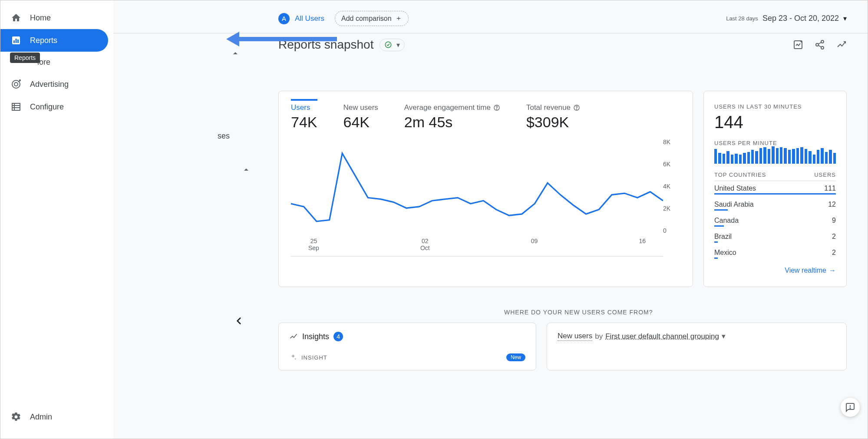 The height and width of the screenshot is (439, 868). What do you see at coordinates (47, 107) in the screenshot?
I see `nav-configure-label: Configure` at bounding box center [47, 107].